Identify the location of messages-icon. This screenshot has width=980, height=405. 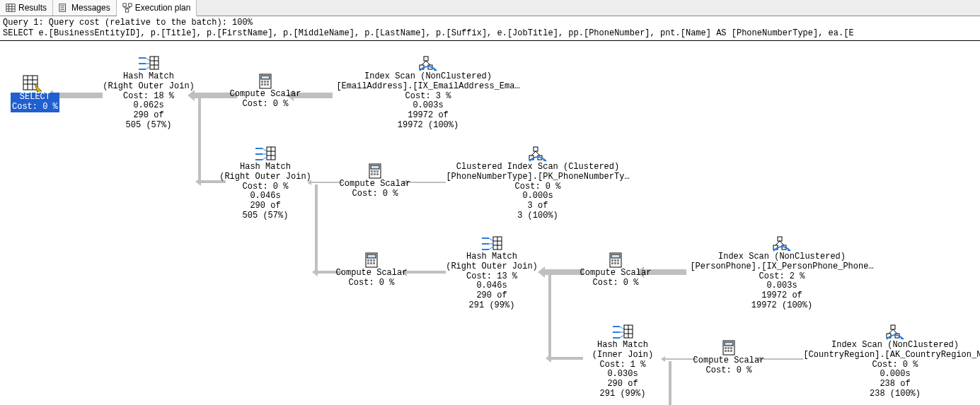
(64, 8).